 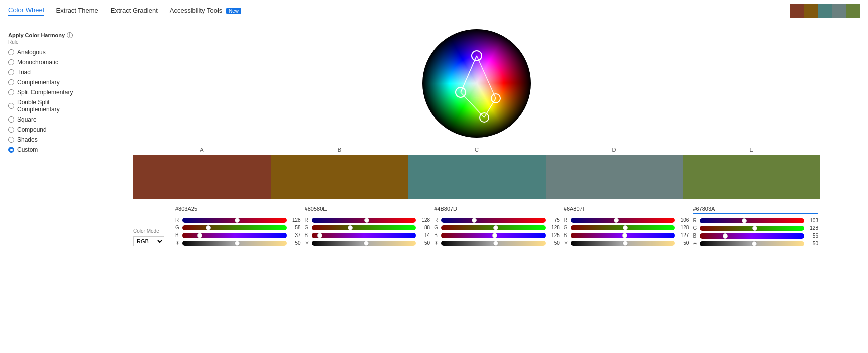 What do you see at coordinates (477, 177) in the screenshot?
I see `color-bands` at bounding box center [477, 177].